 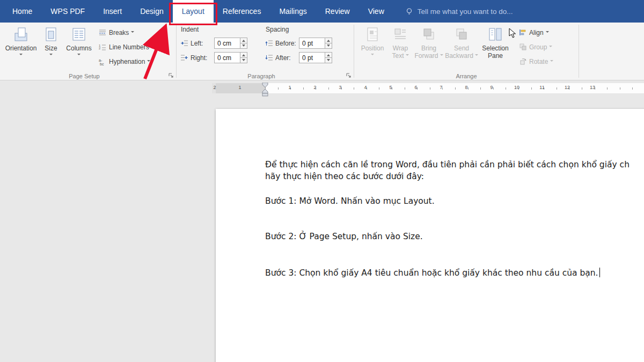 What do you see at coordinates (372, 34) in the screenshot?
I see `position-icon` at bounding box center [372, 34].